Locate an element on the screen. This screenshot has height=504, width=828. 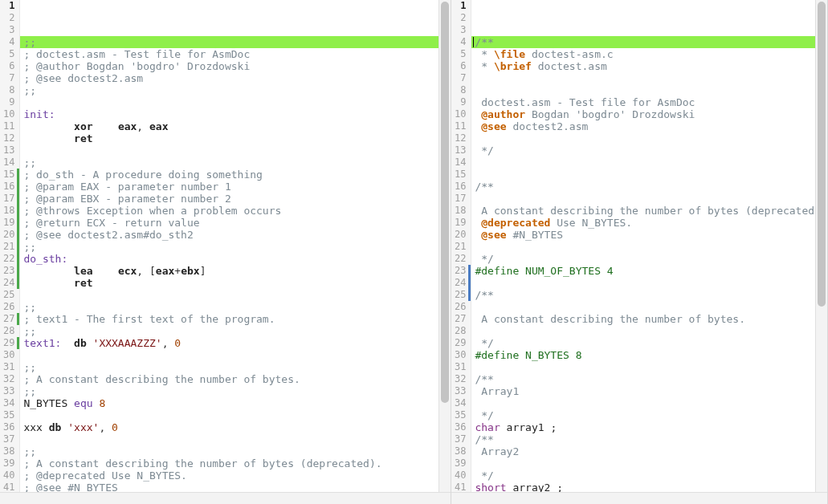
code-line: ; @throws Exception when a problem occur… is located at coordinates (235, 210).